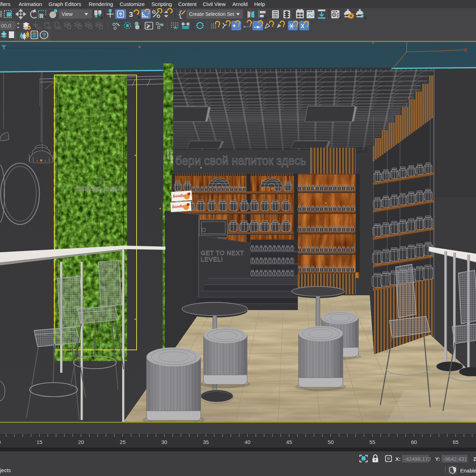 Image resolution: width=476 pixels, height=476 pixels. Describe the element at coordinates (212, 14) in the screenshot. I see `svg-text: Create Selection Set` at that location.